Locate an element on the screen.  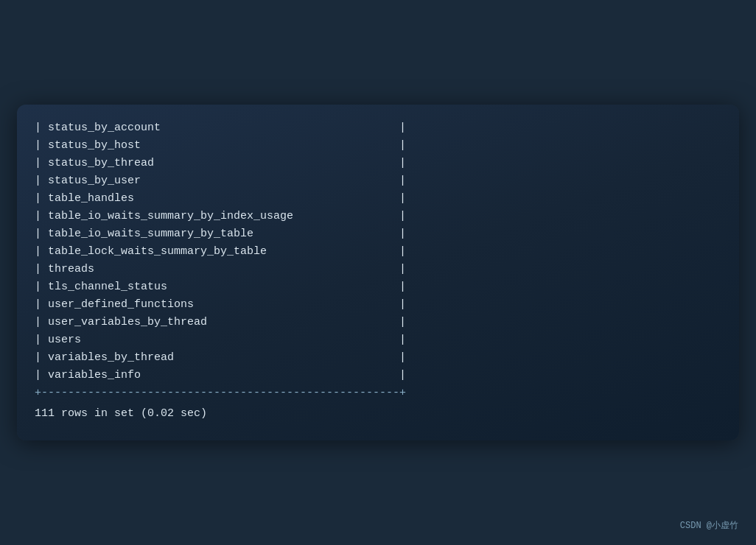
watermark: CSDN @小虚竹 is located at coordinates (709, 526).